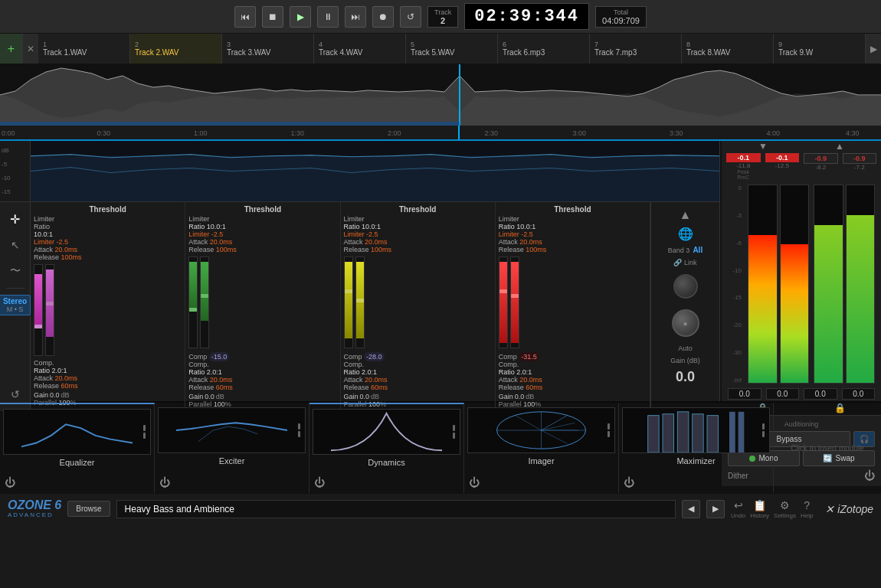 This screenshot has width=881, height=588. I want to click on stop-button: ⏹, so click(273, 17).